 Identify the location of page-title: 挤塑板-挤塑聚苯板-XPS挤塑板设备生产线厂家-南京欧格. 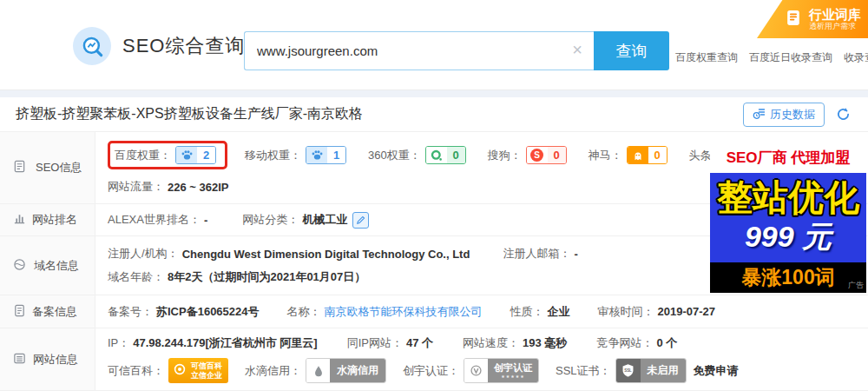
(189, 115).